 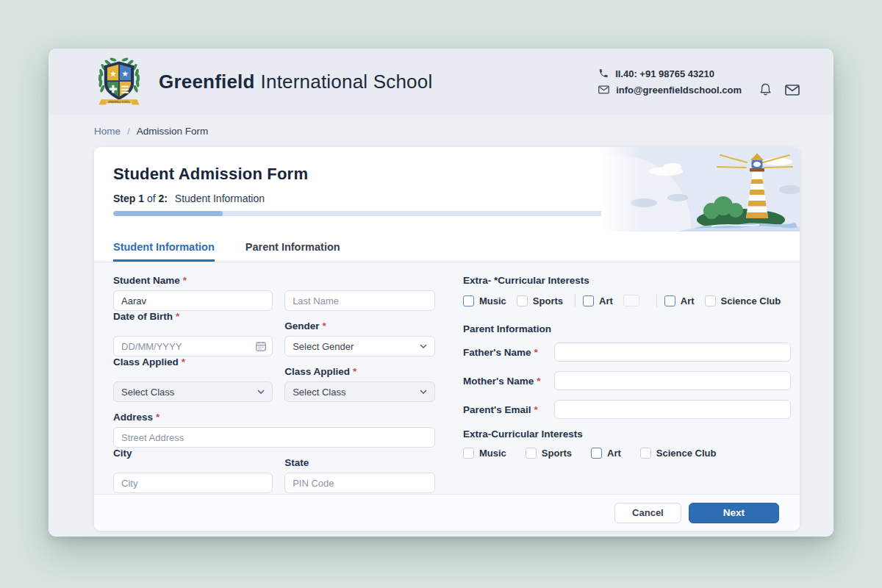 What do you see at coordinates (164, 251) in the screenshot?
I see `tab-student-information: Student Information` at bounding box center [164, 251].